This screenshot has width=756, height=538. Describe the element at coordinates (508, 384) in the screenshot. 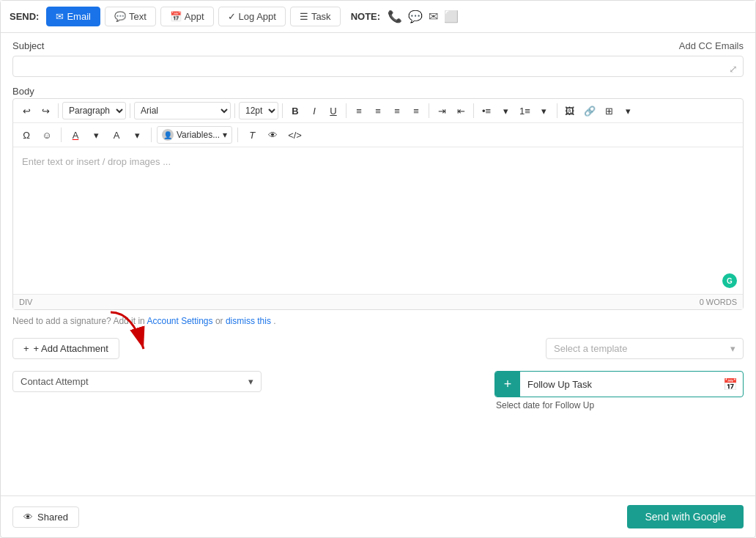

I see `followup-plus-icon: +` at that location.